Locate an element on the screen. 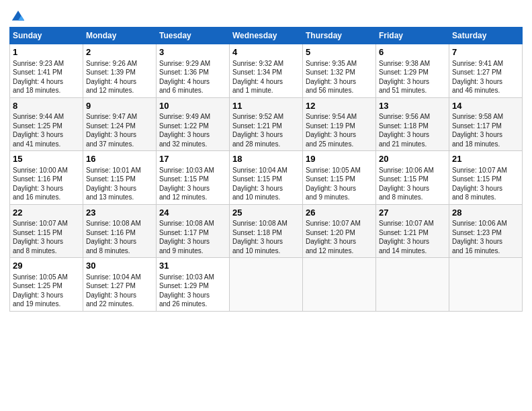  day-number: 8 is located at coordinates (46, 106).